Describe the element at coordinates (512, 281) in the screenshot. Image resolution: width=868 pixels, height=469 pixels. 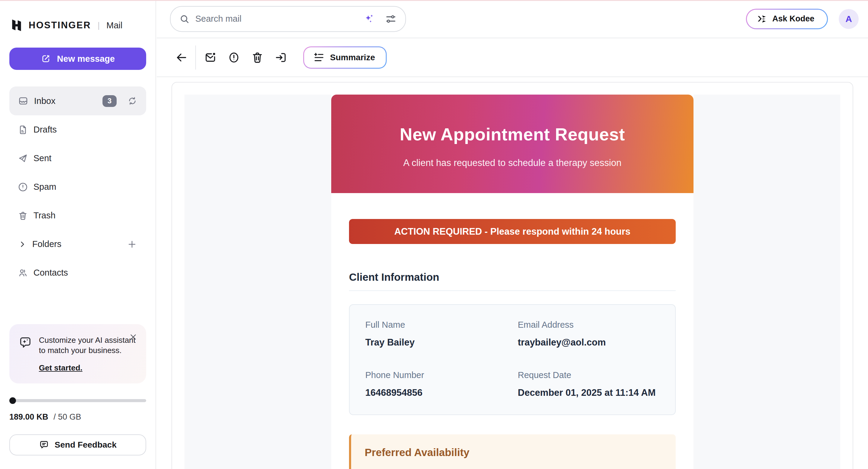
I see `client-information-heading: Client Information` at that location.